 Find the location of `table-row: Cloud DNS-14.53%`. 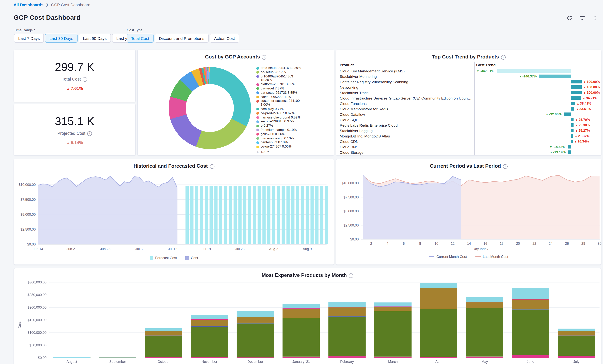

table-row: Cloud DNS-14.53% is located at coordinates (469, 147).